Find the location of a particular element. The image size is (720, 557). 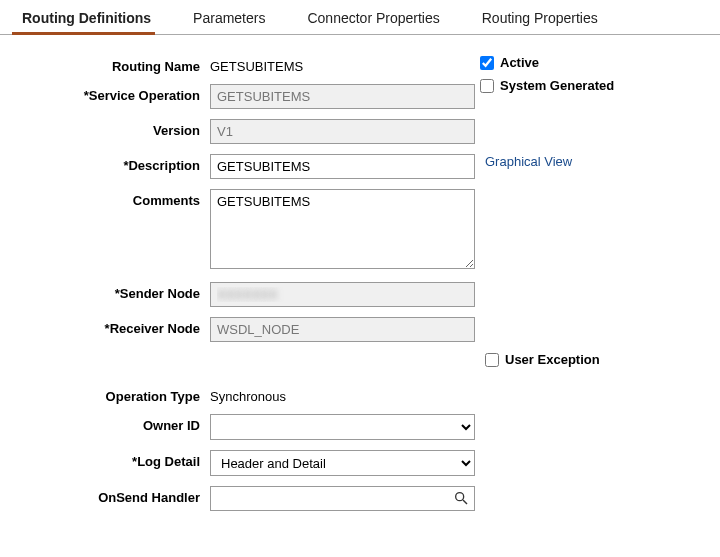

operation-type-label: Operation Type is located at coordinates (110, 394).